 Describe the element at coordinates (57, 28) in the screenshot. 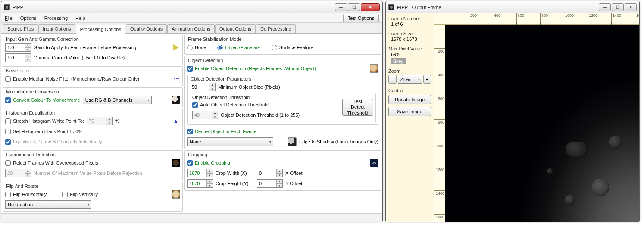

I see `tab-input-options: Input Options` at that location.